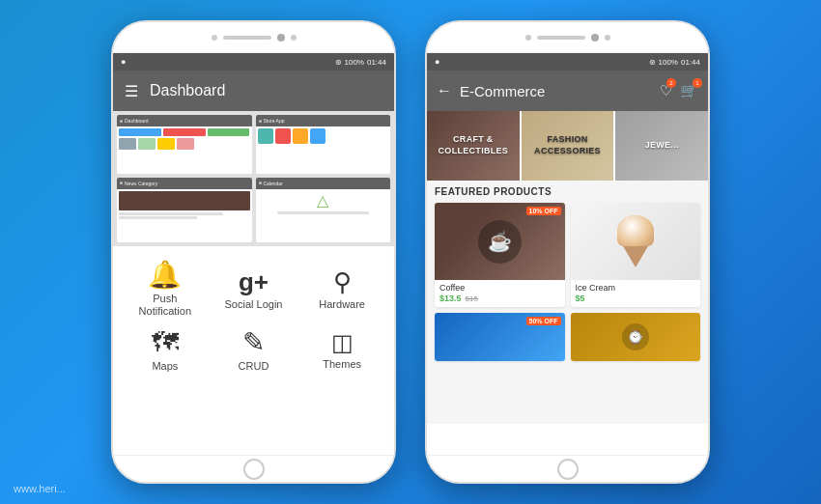  I want to click on coffee-discount: 10% OFF, so click(544, 210).